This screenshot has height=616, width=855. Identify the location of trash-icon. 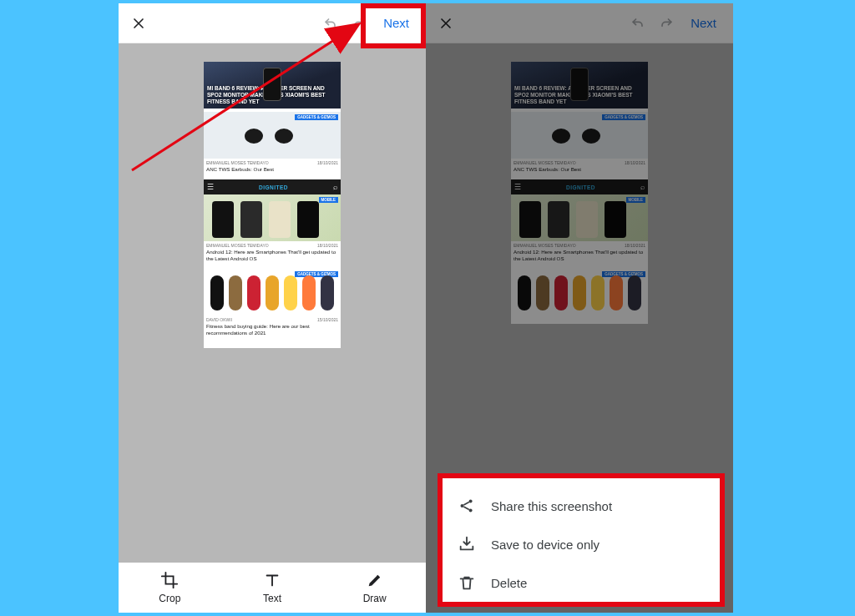
(467, 583).